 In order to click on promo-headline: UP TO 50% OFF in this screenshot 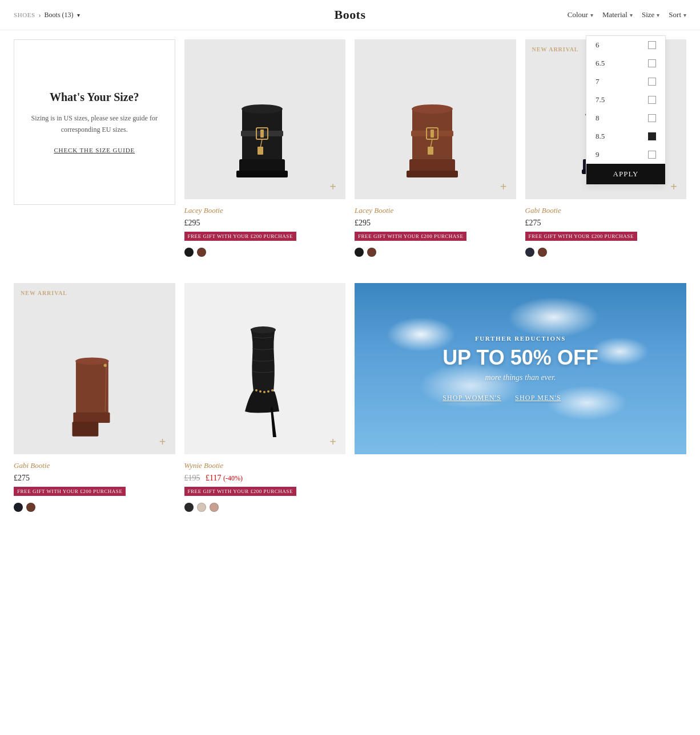, I will do `click(521, 358)`.